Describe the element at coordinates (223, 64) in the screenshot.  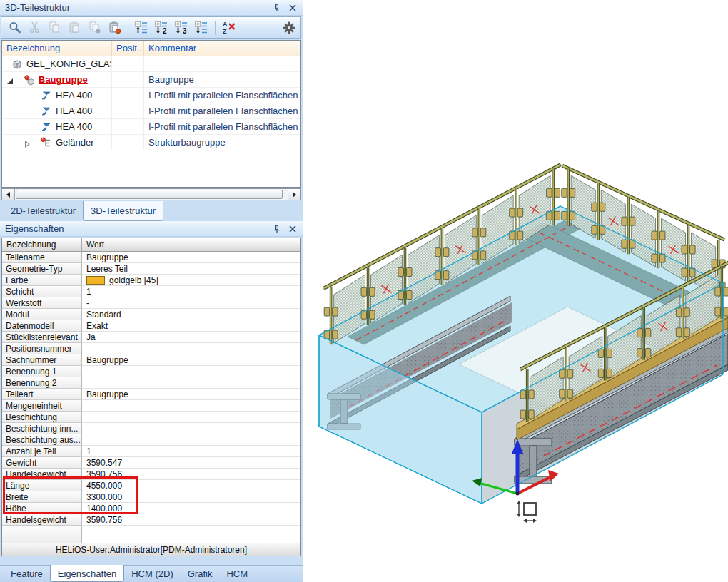
I see `tree-item-comment` at that location.